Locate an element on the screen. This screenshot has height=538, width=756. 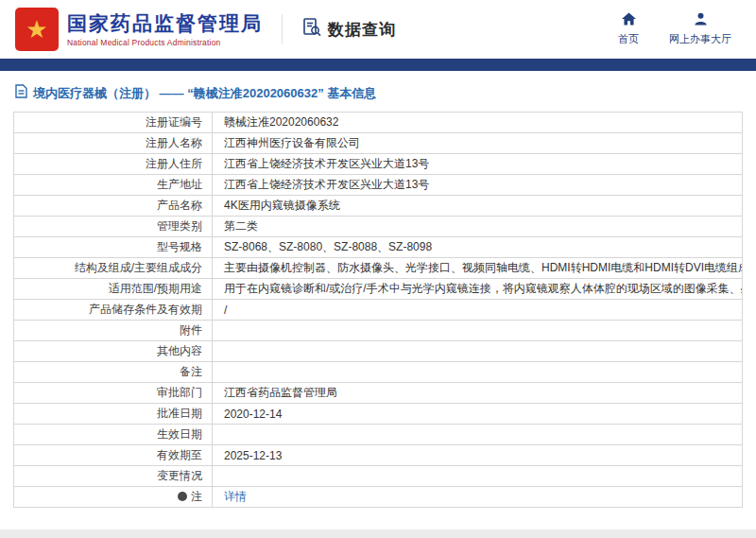
table-row: 附件 is located at coordinates (378, 331).